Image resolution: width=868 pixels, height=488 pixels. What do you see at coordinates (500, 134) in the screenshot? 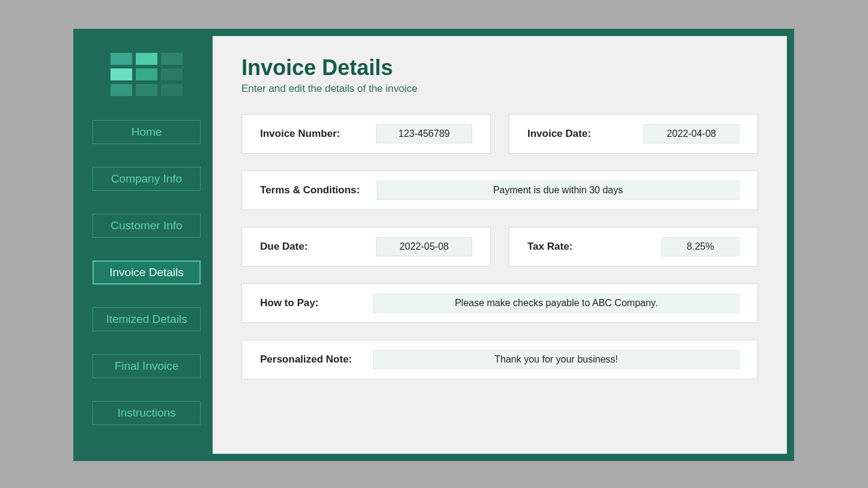
I see `row-invoice-number-date: Invoice Number: 123-456789 Invoice Date:…` at bounding box center [500, 134].